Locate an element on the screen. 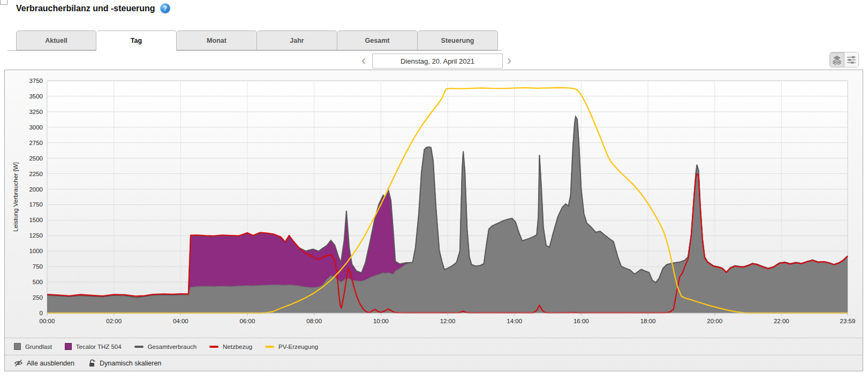 This screenshot has width=868, height=381. y-axis-title: Leistung Verbraucher [W] is located at coordinates (16, 197).